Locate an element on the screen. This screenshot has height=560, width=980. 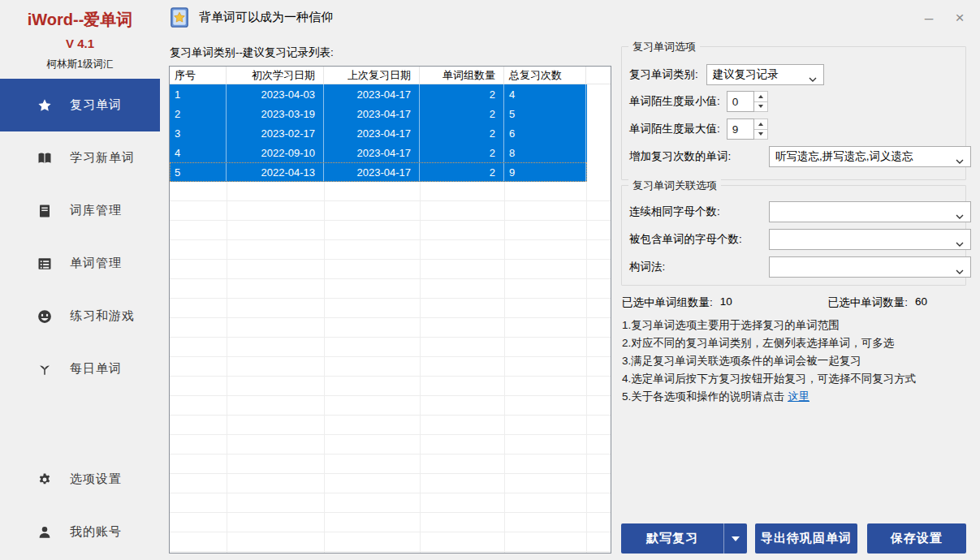
review-mode-dropdown-button is located at coordinates (736, 539).